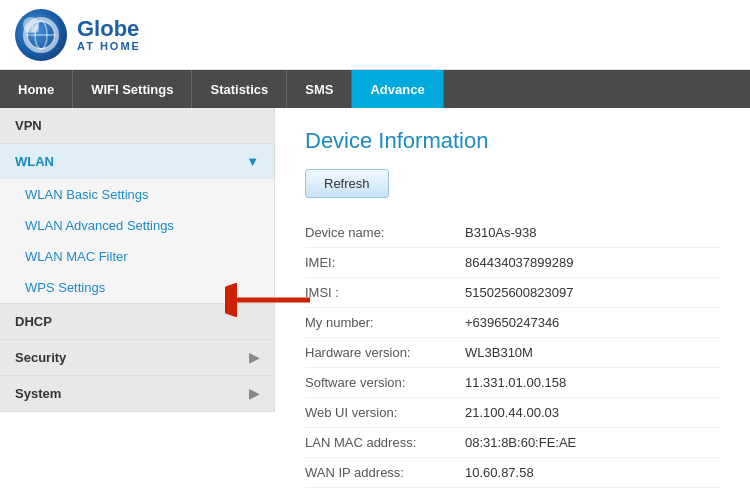 The width and height of the screenshot is (750, 500). What do you see at coordinates (137, 358) in the screenshot?
I see `sidebar-header-security: Security ▶` at bounding box center [137, 358].